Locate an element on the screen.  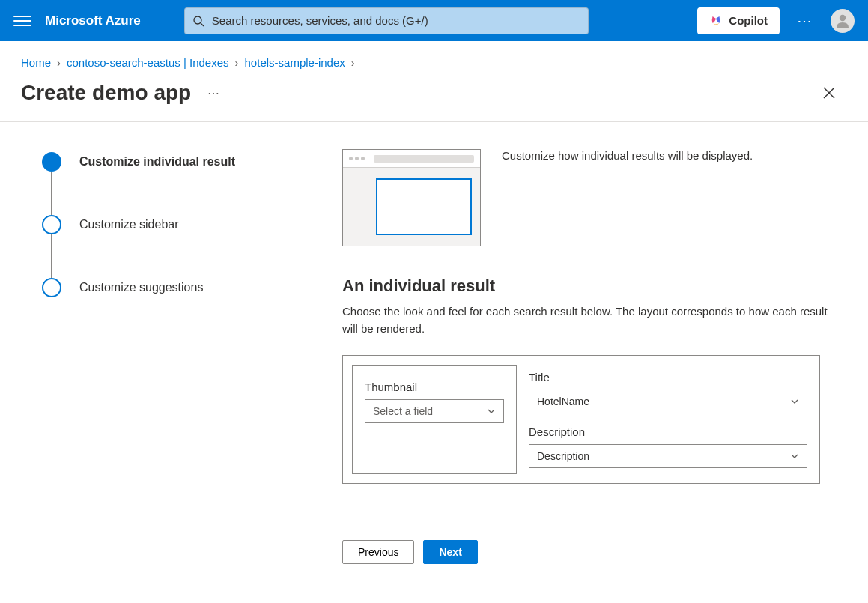
title-field-label: Title is located at coordinates (668, 378).